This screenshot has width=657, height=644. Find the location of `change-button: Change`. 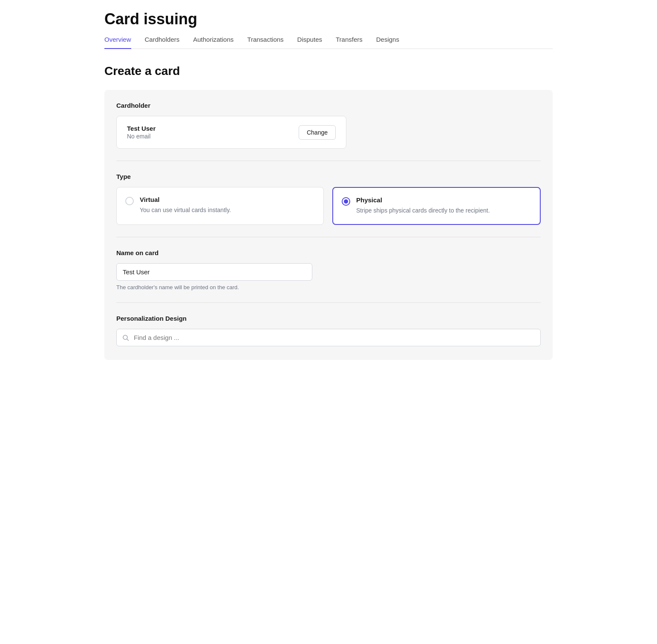

change-button: Change is located at coordinates (317, 132).